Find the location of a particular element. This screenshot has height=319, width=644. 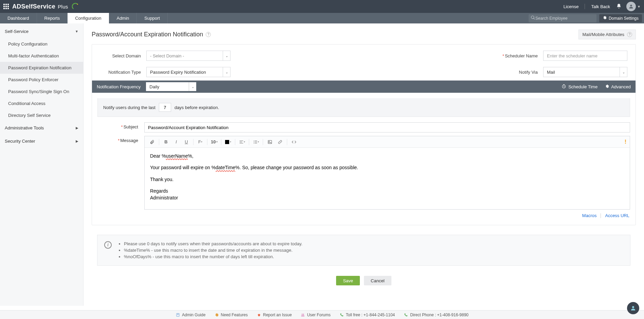

tab-support: Support is located at coordinates (152, 18).